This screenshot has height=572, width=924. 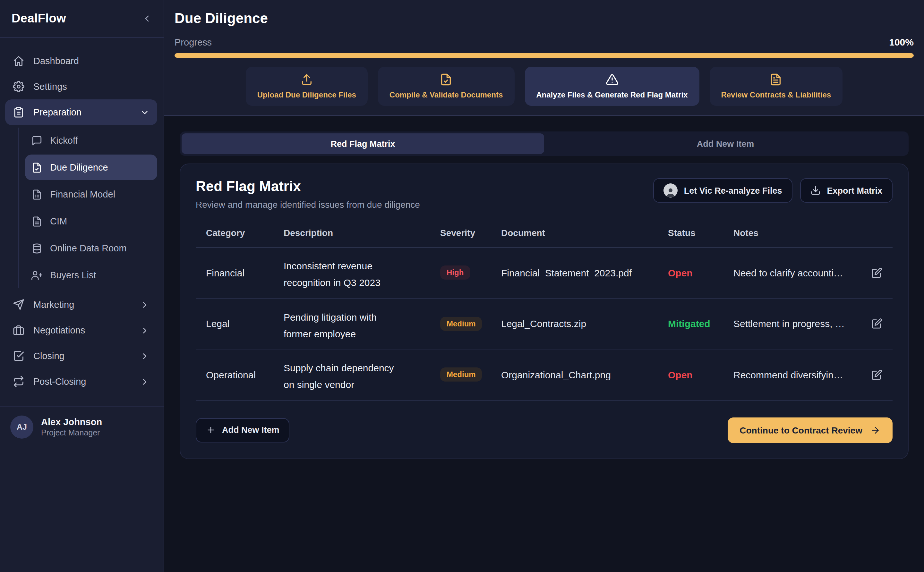 I want to click on warning-triangle-icon, so click(x=612, y=79).